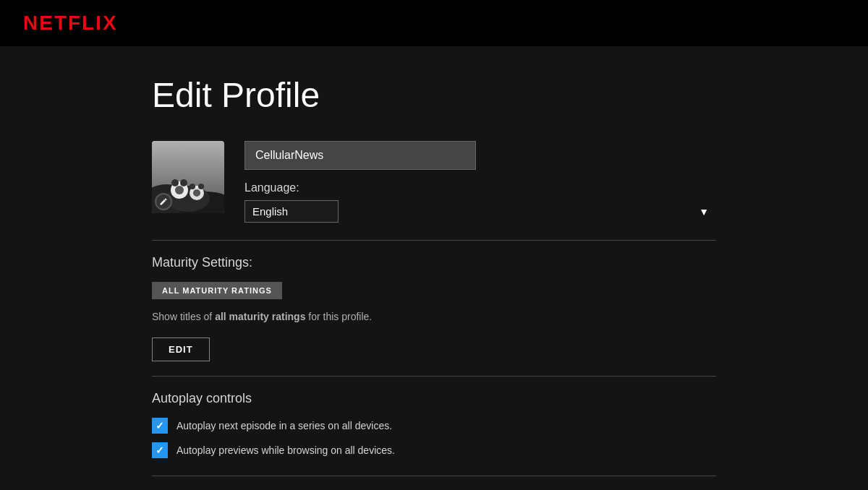 The image size is (868, 490). I want to click on maturity-badge: ALL MATURITY RATINGS, so click(217, 291).